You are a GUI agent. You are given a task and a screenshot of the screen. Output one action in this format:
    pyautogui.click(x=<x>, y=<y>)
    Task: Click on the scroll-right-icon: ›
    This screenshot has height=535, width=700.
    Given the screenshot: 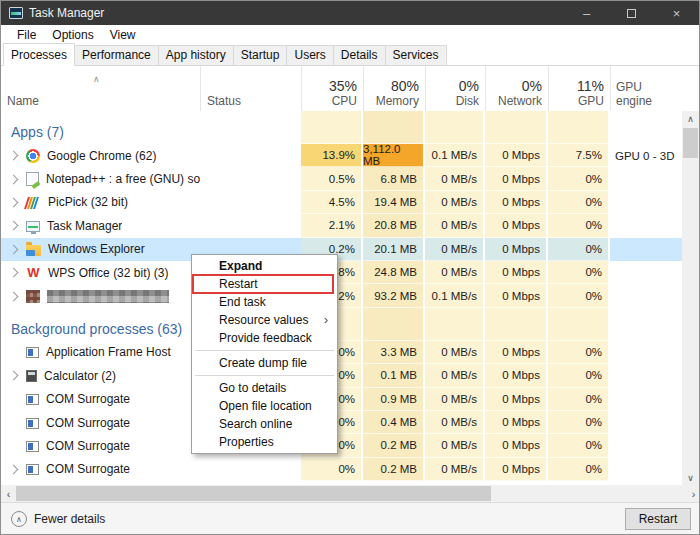 What is the action you would take?
    pyautogui.click(x=693, y=494)
    